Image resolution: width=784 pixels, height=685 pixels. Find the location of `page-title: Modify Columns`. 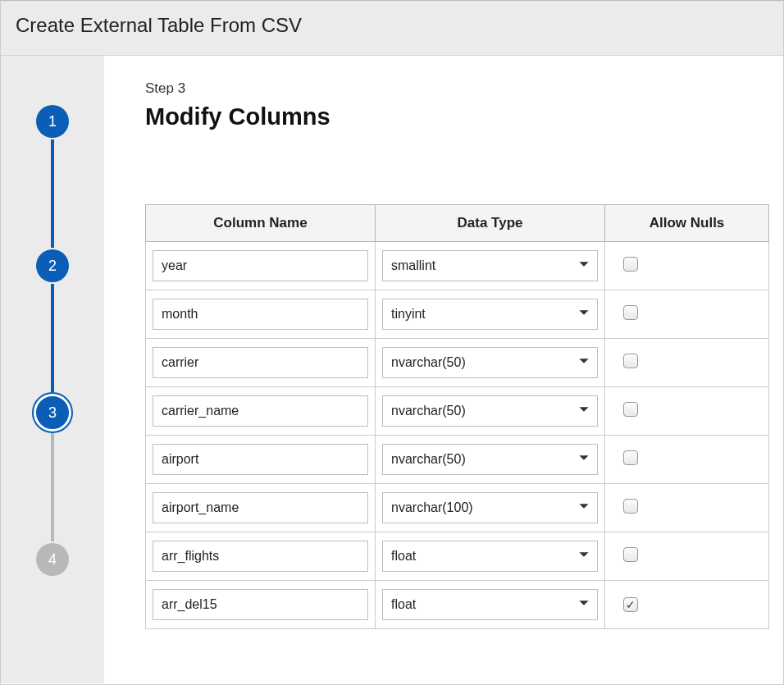

page-title: Modify Columns is located at coordinates (464, 116).